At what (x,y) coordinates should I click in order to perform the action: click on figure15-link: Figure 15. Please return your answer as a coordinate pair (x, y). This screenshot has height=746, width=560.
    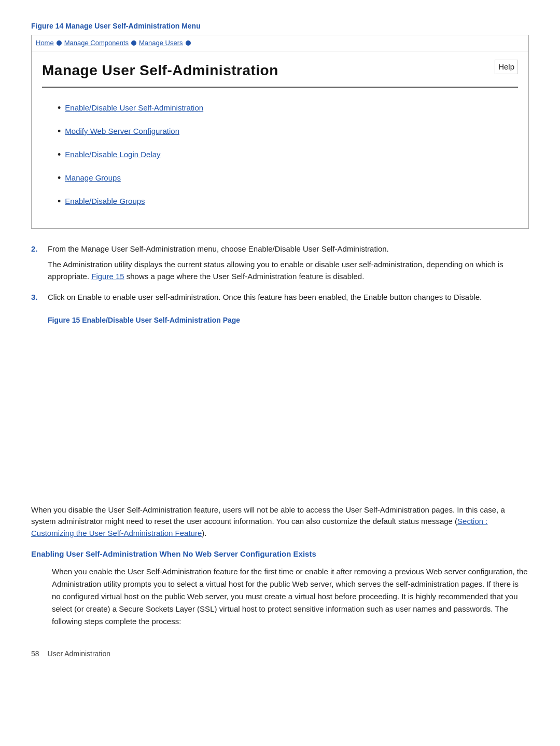
    Looking at the image, I should click on (108, 276).